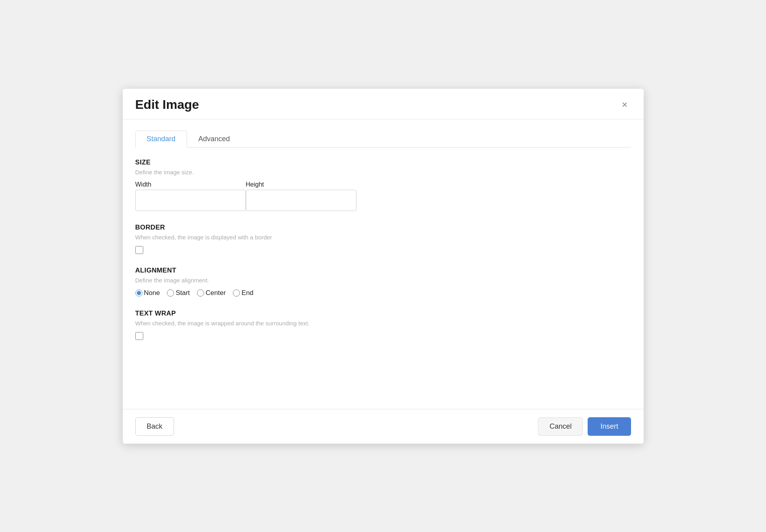 This screenshot has height=532, width=766. Describe the element at coordinates (155, 427) in the screenshot. I see `back-button: Back` at that location.